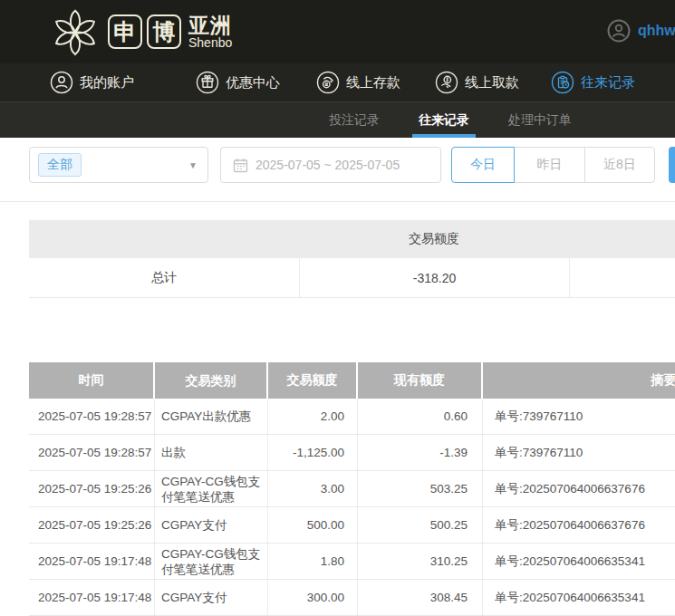 Image resolution: width=675 pixels, height=616 pixels. Describe the element at coordinates (420, 453) in the screenshot. I see `cell-balance: -1.39` at that location.